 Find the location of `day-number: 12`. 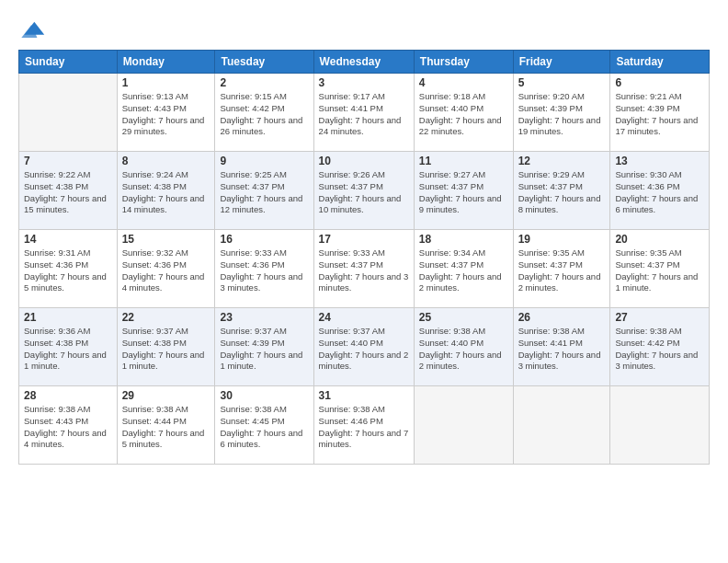

day-number: 12 is located at coordinates (563, 161).